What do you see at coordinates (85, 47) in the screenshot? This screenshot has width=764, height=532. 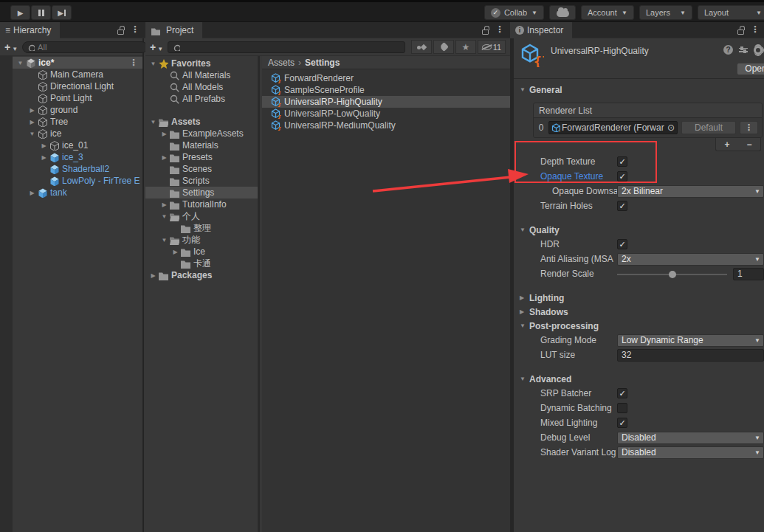 I see `hierarchy-search` at bounding box center [85, 47].